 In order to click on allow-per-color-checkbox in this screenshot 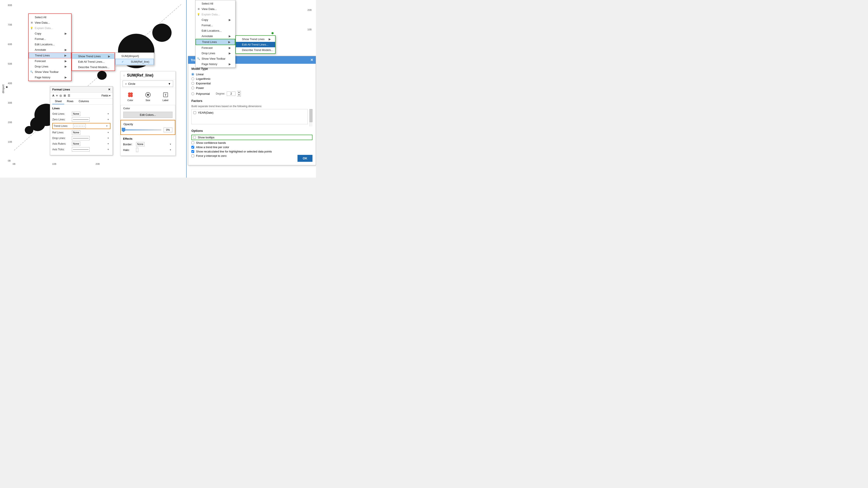, I will do `click(193, 147)`.